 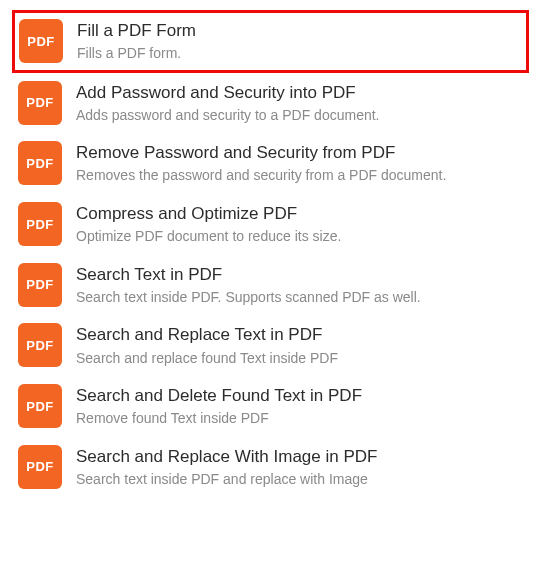 What do you see at coordinates (270, 406) in the screenshot?
I see `action-item-search-delete-text-pdf: PDFSearch and Delete Found Text in PDFRe…` at bounding box center [270, 406].